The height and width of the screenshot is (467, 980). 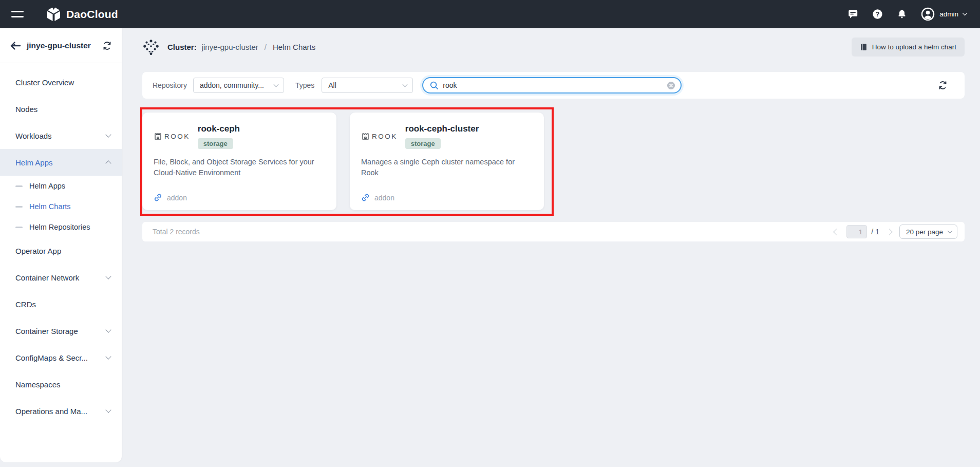 I want to click on chevron-left-icon, so click(x=836, y=232).